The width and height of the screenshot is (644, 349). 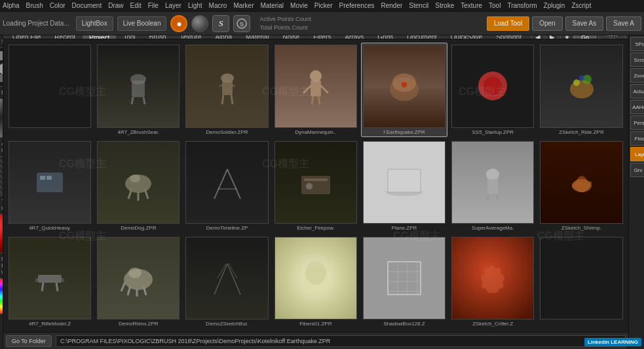 I want to click on list-item: ZSketch_Shrimp., so click(x=581, y=186).